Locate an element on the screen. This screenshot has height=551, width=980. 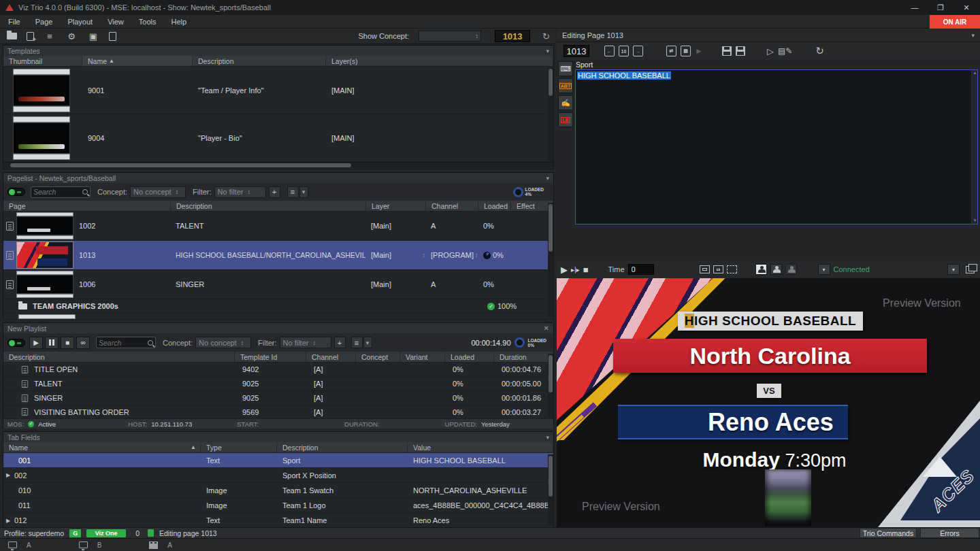
read-next-page-icon: → is located at coordinates (638, 51).